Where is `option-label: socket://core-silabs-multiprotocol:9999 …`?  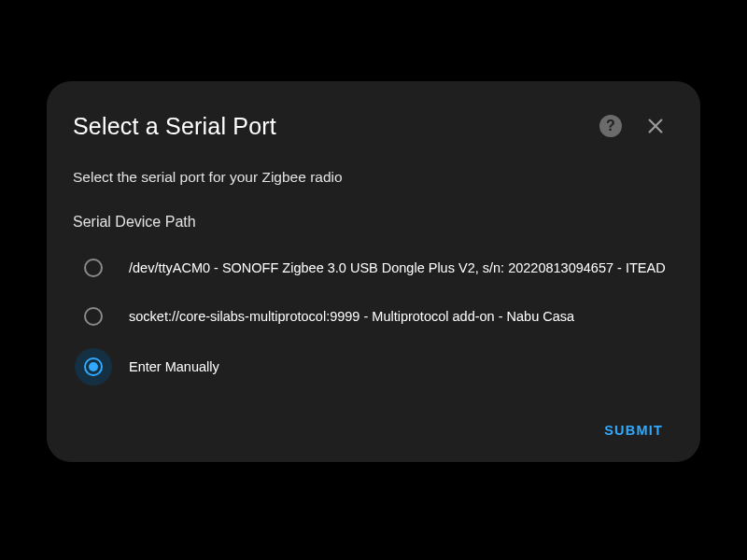 option-label: socket://core-silabs-multiprotocol:9999 … is located at coordinates (351, 317).